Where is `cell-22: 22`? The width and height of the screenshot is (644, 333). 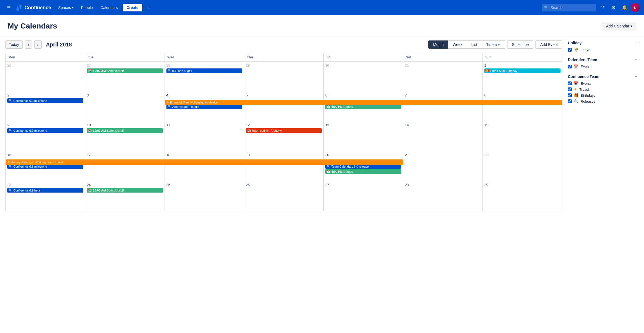 cell-22: 22 is located at coordinates (522, 166).